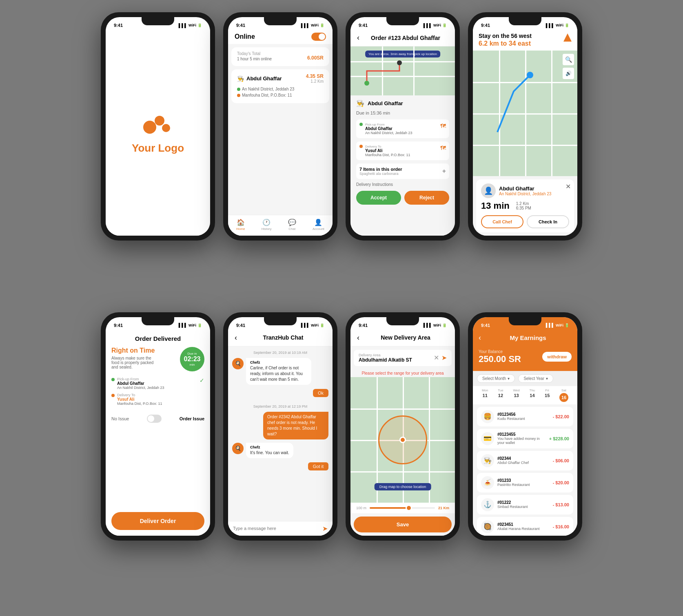  What do you see at coordinates (321, 393) in the screenshot?
I see `ok-button: Ok` at bounding box center [321, 393].